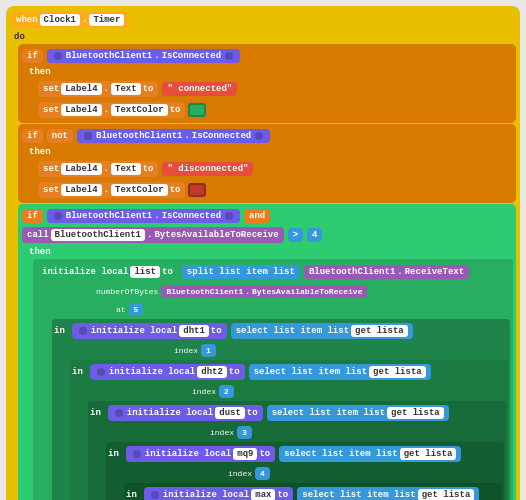 The height and width of the screenshot is (500, 526). What do you see at coordinates (212, 372) in the screenshot?
I see `init-dht2-var: dht2` at bounding box center [212, 372].